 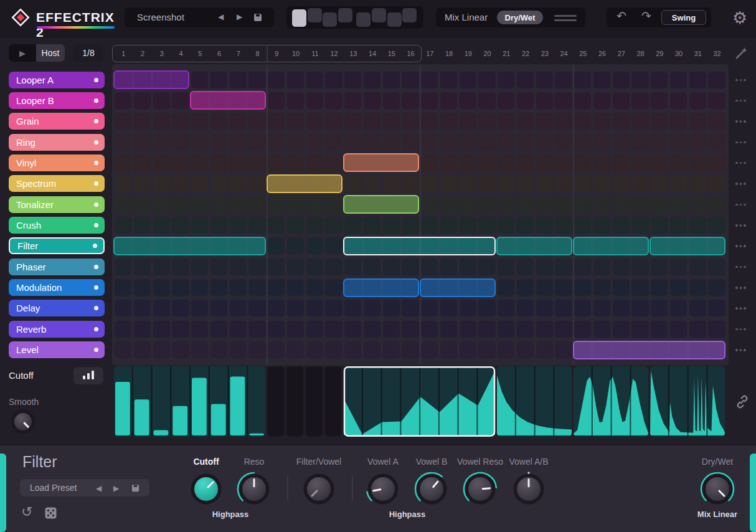 What do you see at coordinates (57, 267) in the screenshot?
I see `track-button-phaser: Phaser` at bounding box center [57, 267].